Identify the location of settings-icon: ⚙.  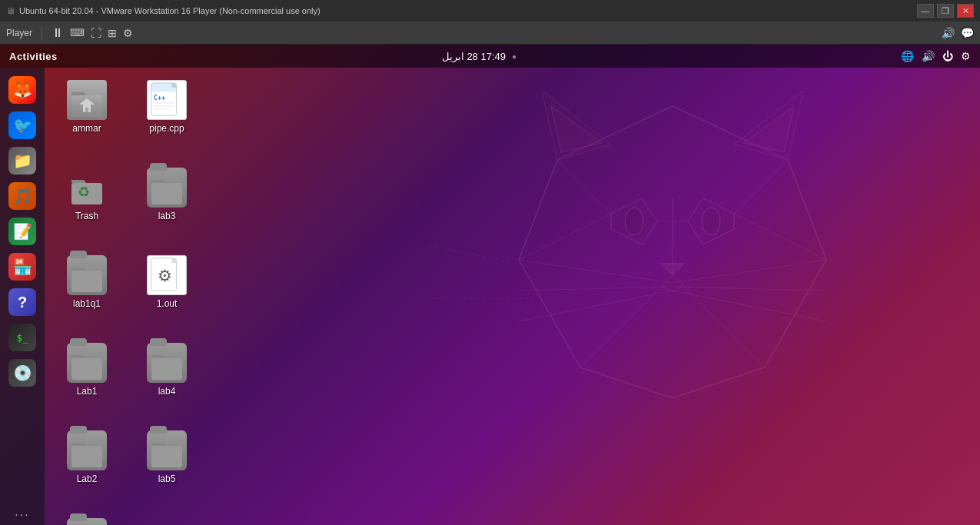
(965, 56).